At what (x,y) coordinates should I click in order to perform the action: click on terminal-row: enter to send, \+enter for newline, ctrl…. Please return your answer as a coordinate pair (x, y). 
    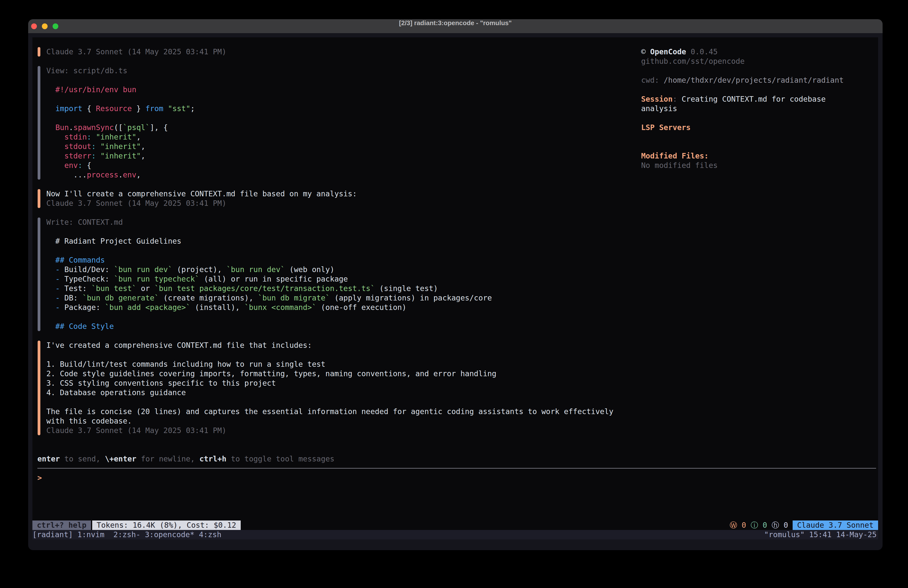
    Looking at the image, I should click on (186, 459).